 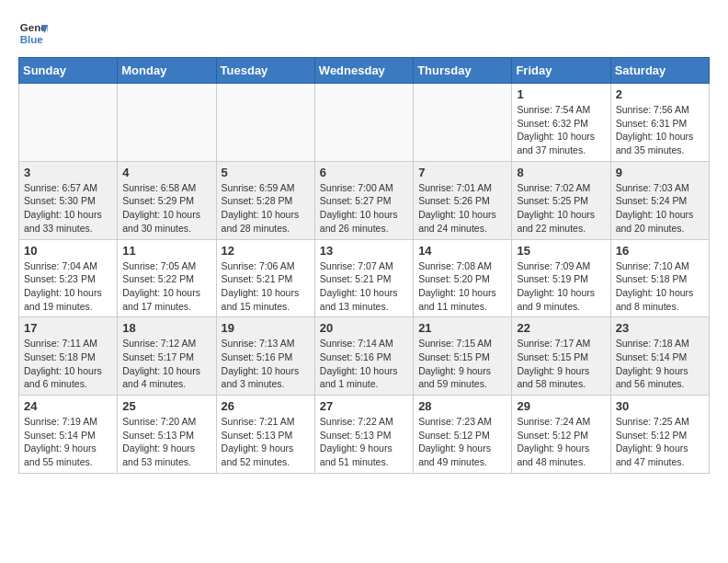 I want to click on day-number: 22, so click(x=561, y=327).